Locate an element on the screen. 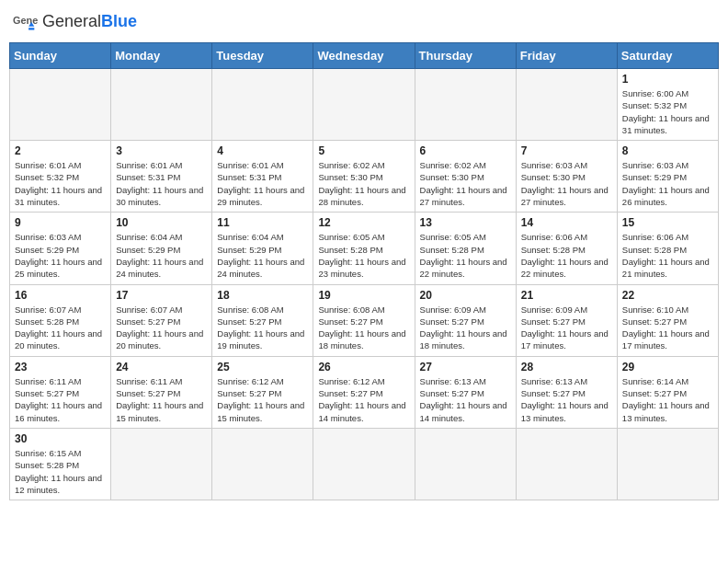 The height and width of the screenshot is (563, 728). page-header: General GeneralBlue is located at coordinates (364, 22).